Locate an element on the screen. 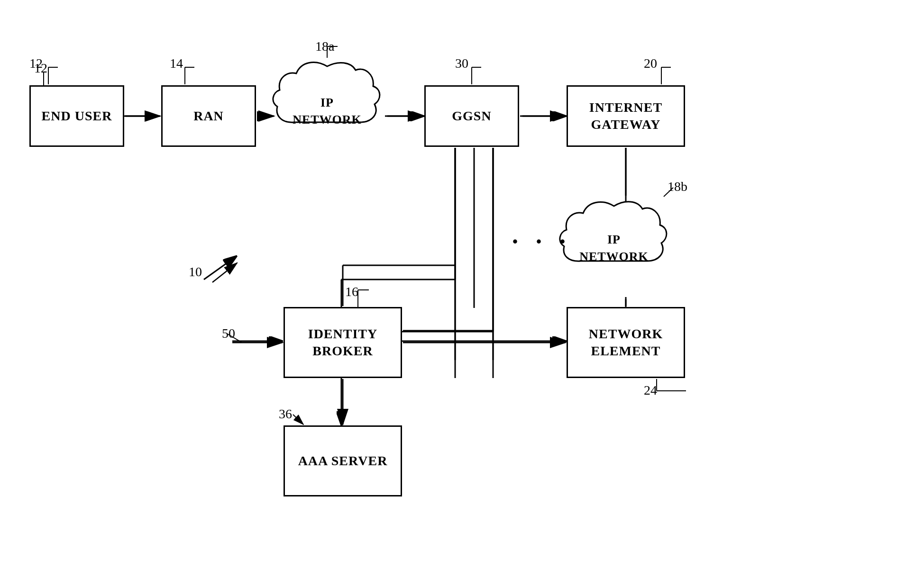  ip-network-b-label: IPNETWORK is located at coordinates (614, 248).